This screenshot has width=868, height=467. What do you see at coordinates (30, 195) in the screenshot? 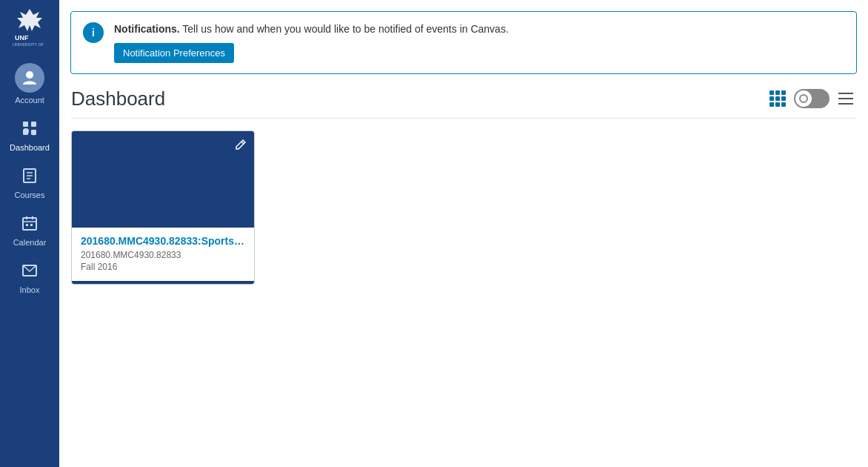
I see `sidebar-item-courses-label: Courses` at bounding box center [30, 195].